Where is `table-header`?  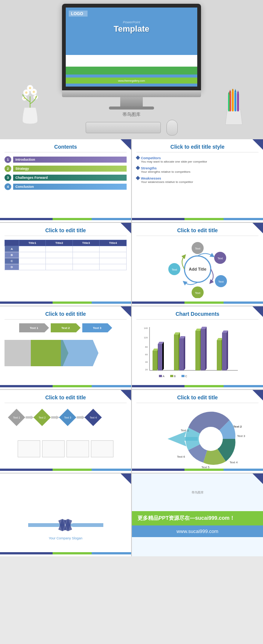 table-header is located at coordinates (12, 243).